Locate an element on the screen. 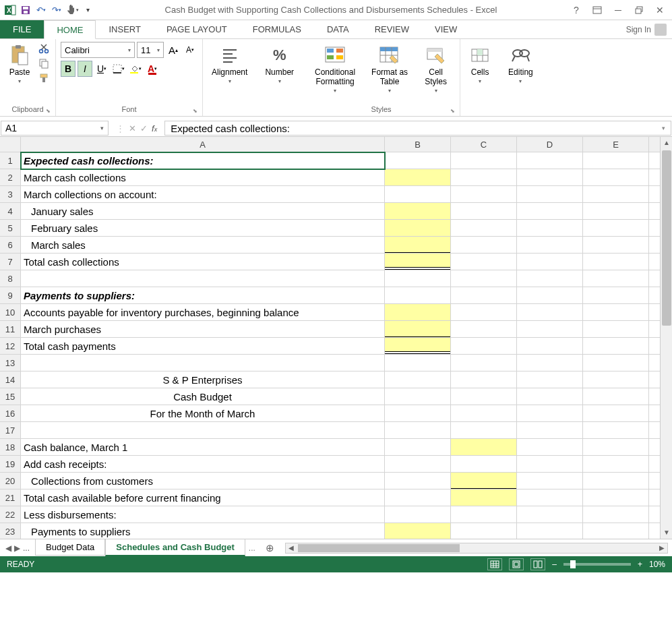 The height and width of the screenshot is (625, 672). cell-B10 is located at coordinates (418, 313).